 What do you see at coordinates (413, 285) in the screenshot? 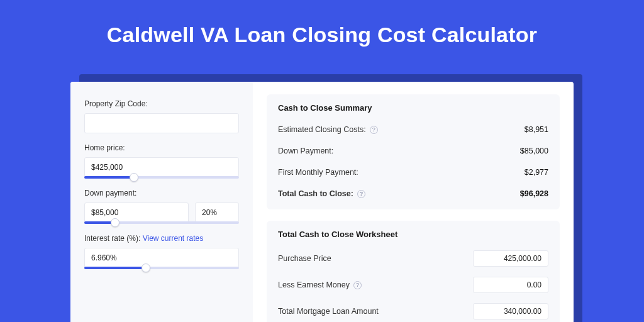
I see `worksheet-row: Less Earnest Money ?` at bounding box center [413, 285].